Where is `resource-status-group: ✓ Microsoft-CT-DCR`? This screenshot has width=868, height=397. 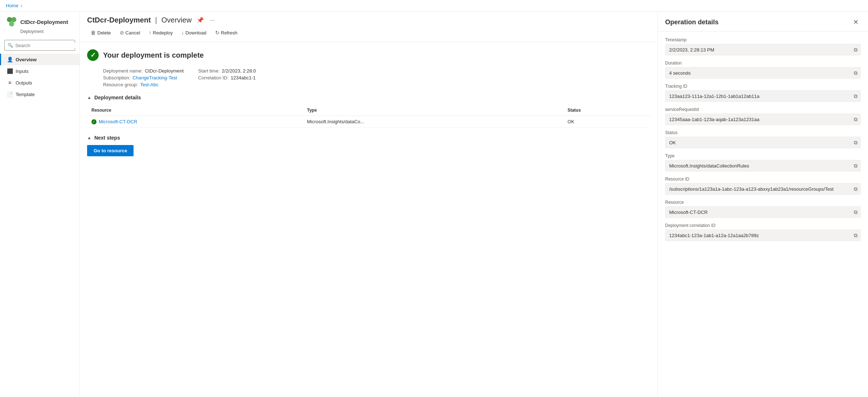 resource-status-group: ✓ Microsoft-CT-DCR is located at coordinates (195, 122).